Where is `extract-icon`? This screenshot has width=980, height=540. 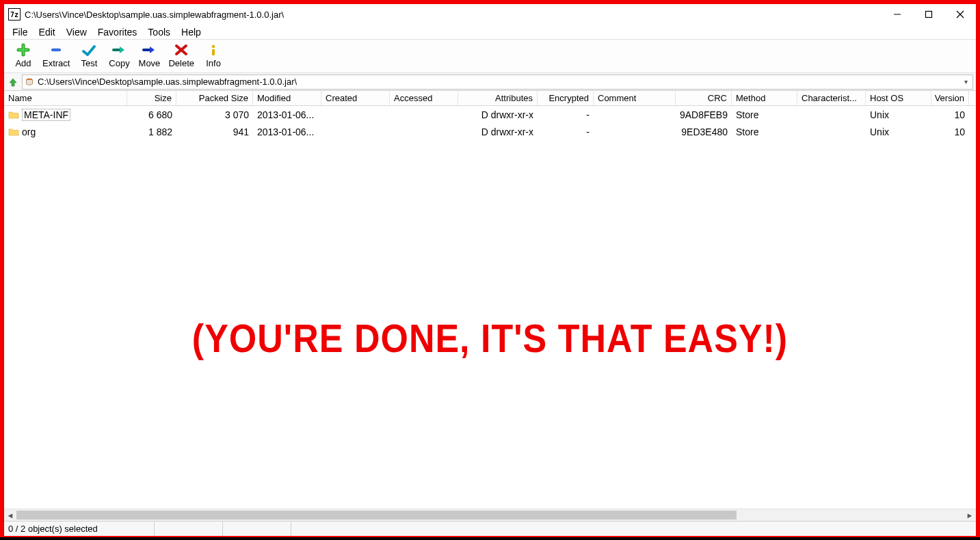
extract-icon is located at coordinates (56, 50).